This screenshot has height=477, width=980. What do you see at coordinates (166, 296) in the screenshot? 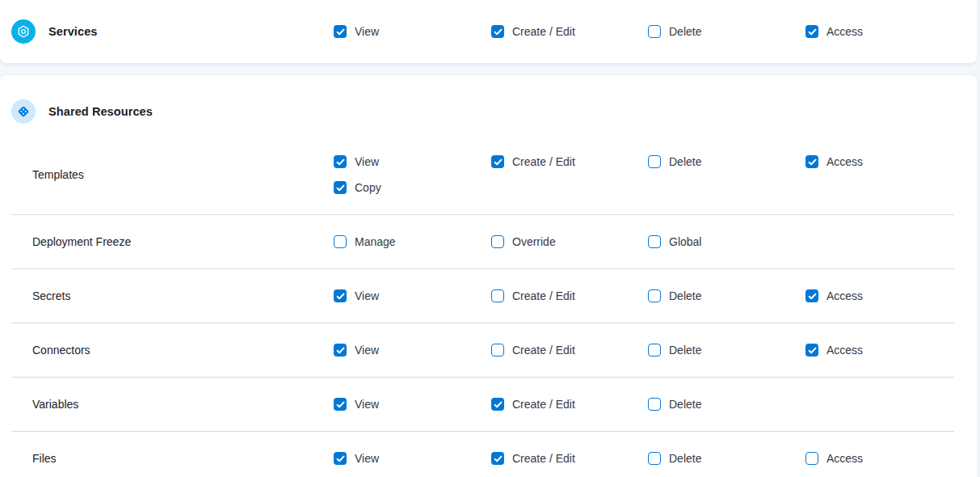
I see `resource-label: Secrets` at bounding box center [166, 296].